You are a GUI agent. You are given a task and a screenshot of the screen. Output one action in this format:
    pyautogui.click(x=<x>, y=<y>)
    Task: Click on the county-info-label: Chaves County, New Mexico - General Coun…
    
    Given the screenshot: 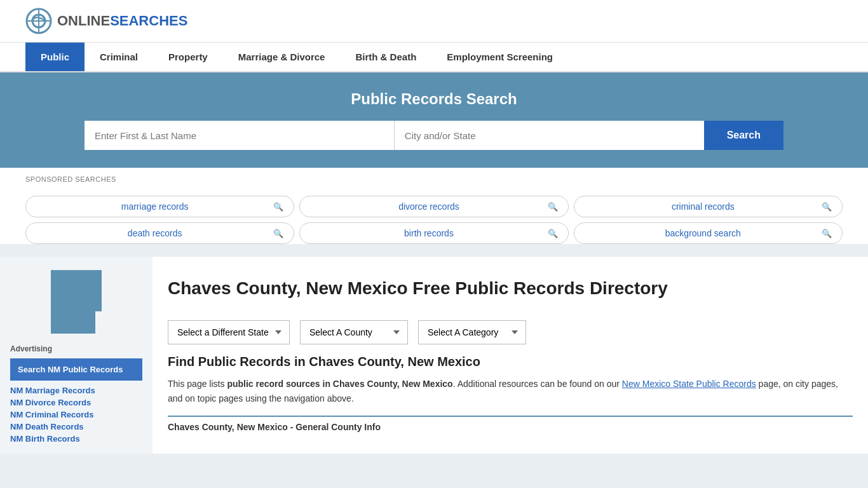 What is the action you would take?
    pyautogui.click(x=510, y=427)
    